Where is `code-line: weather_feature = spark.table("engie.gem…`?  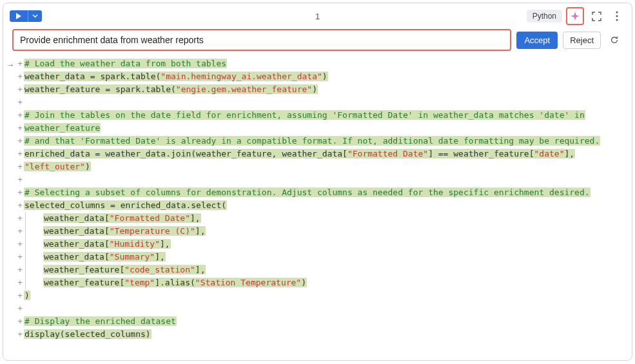
code-line: weather_feature = spark.table("engie.gem… is located at coordinates (322, 90).